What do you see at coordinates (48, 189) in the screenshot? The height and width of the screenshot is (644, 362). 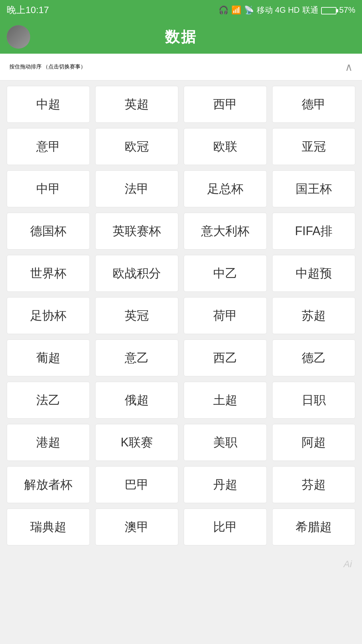 I see `league-item-9: 中甲` at bounding box center [48, 189].